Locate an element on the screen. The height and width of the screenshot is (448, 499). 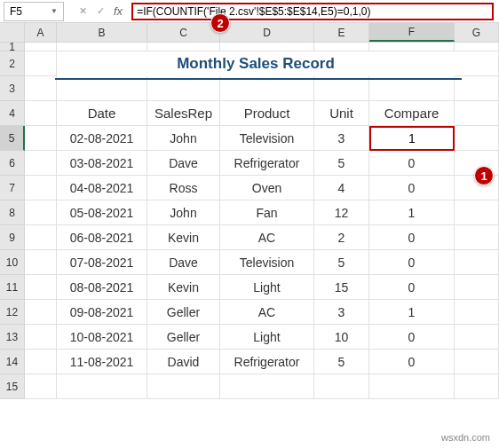
chevron-down-icon: ▼ is located at coordinates (54, 11).